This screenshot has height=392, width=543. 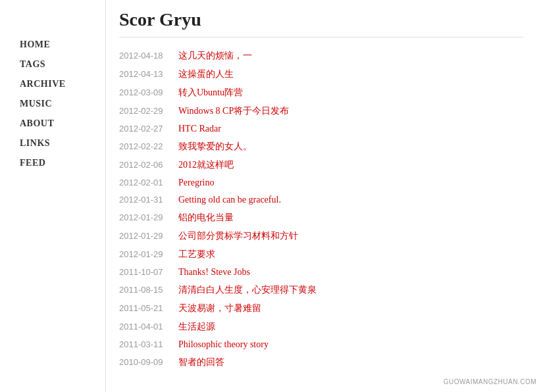 I want to click on post-date: 2012-02-29, so click(x=149, y=110).